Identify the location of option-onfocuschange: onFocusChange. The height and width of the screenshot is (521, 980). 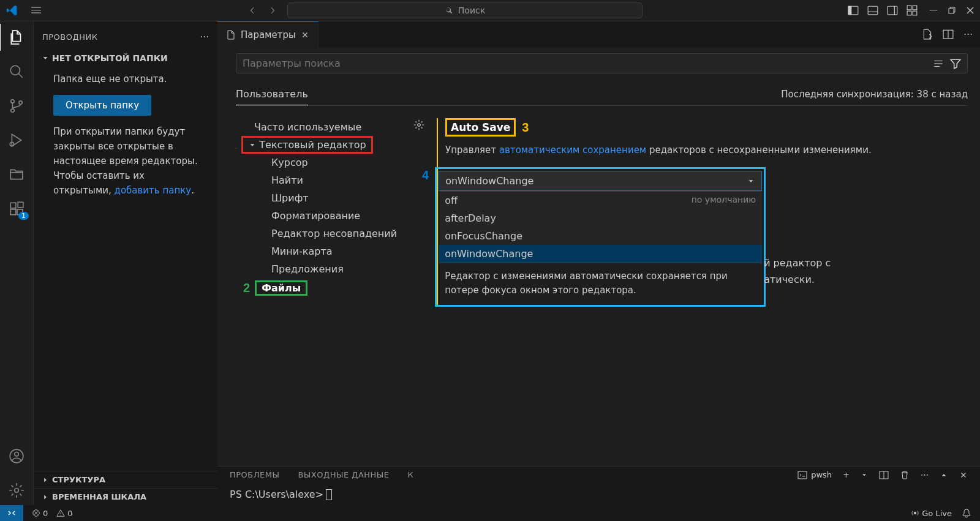
(600, 236).